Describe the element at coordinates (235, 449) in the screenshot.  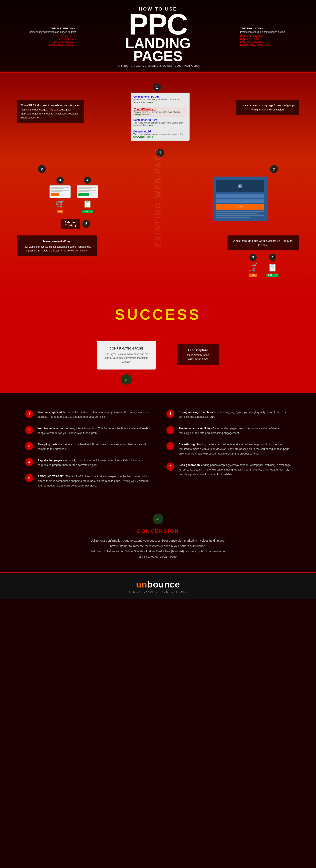
I see `comp-right-text-3: Click-through landing pages are used to …` at that location.